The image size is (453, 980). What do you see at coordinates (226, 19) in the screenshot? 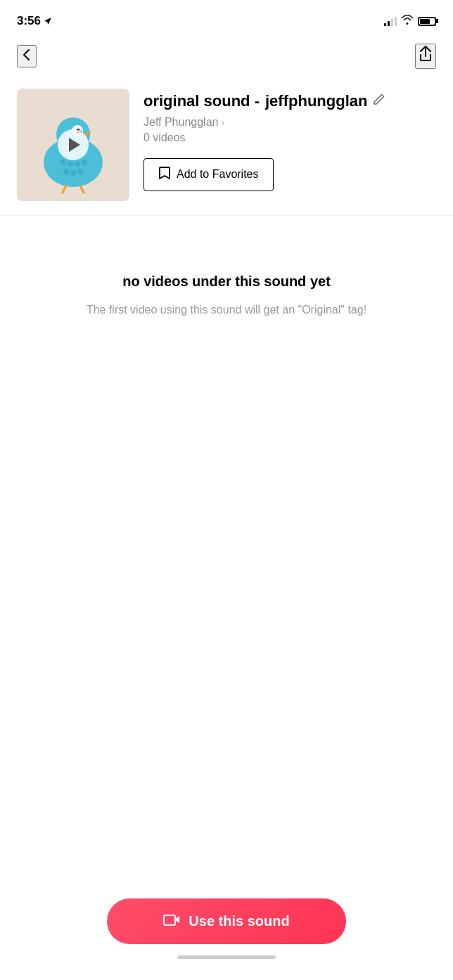
I see `status-bar: 3:56` at bounding box center [226, 19].